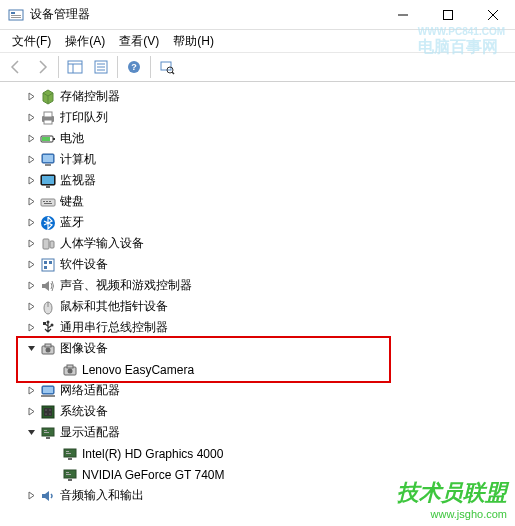  What do you see at coordinates (90, 96) in the screenshot?
I see `tree-item-label: 存储控制器` at bounding box center [90, 96].